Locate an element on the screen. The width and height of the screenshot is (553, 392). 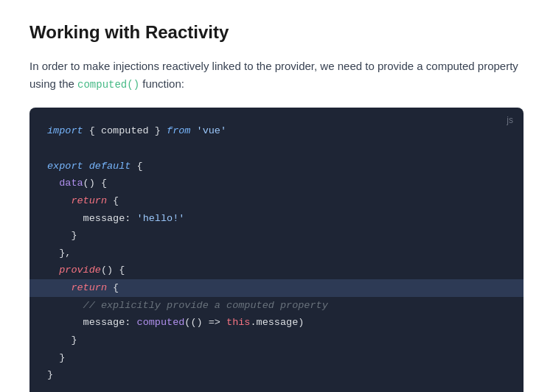
page-title: Working with Reactivity is located at coordinates (276, 32).